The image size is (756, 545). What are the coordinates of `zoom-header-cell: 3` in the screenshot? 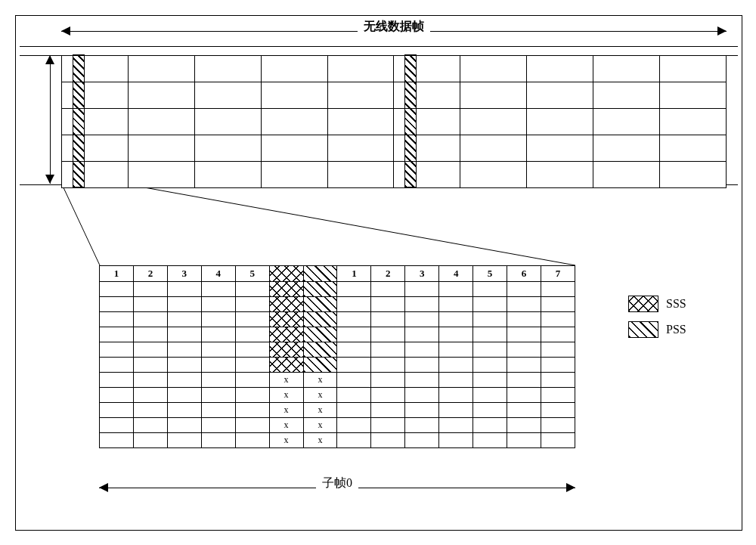 It's located at (184, 274).